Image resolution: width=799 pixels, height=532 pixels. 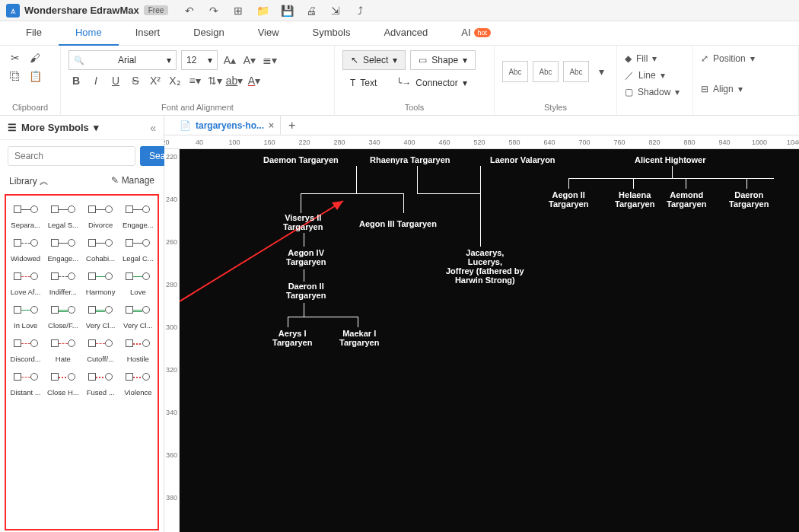 I want to click on tab-view: View, so click(x=269, y=33).